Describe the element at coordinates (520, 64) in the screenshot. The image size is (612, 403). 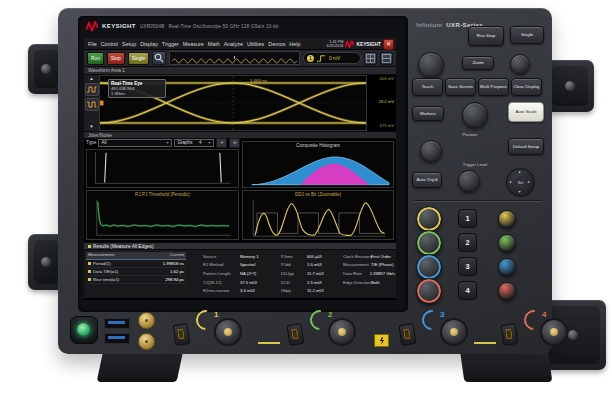
I see `horizontal-delay-knob` at that location.